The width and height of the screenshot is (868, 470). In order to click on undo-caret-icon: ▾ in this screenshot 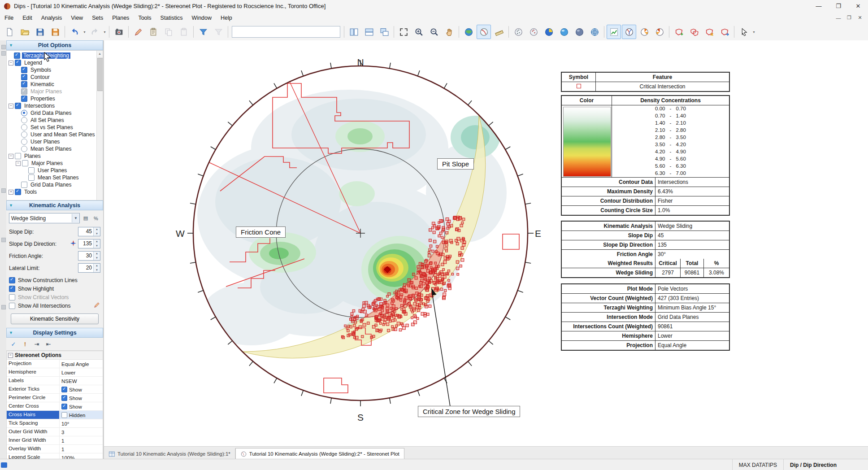, I will do `click(84, 32)`.